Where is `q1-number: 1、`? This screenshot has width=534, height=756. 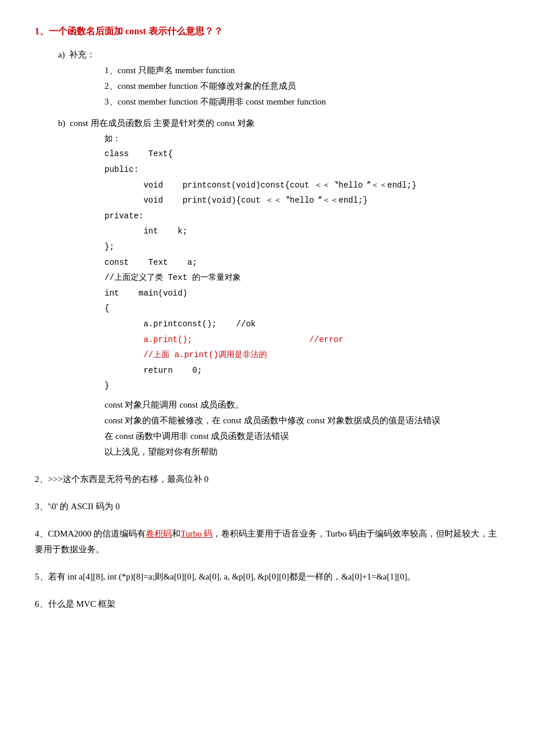 q1-number: 1、 is located at coordinates (42, 31).